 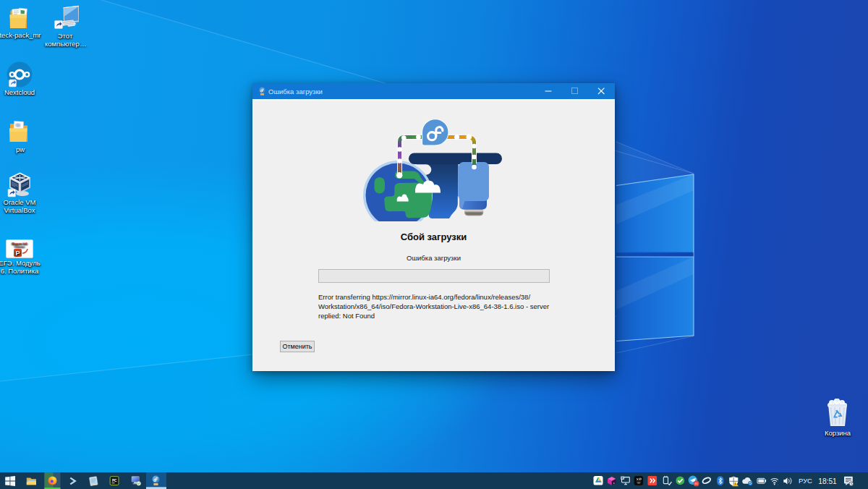 I want to click on svg-text: 18:51, so click(x=827, y=482).